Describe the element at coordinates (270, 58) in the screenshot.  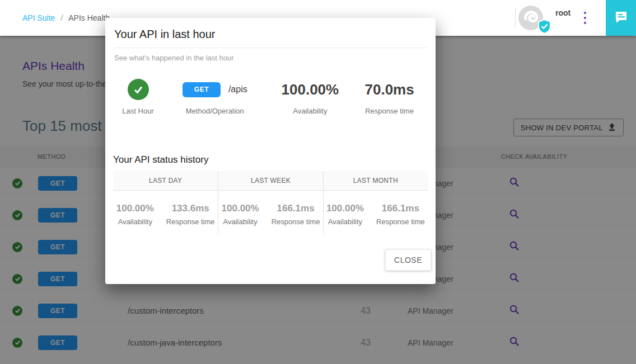
I see `dialog-subtitle: See what's happened in the last hour` at that location.